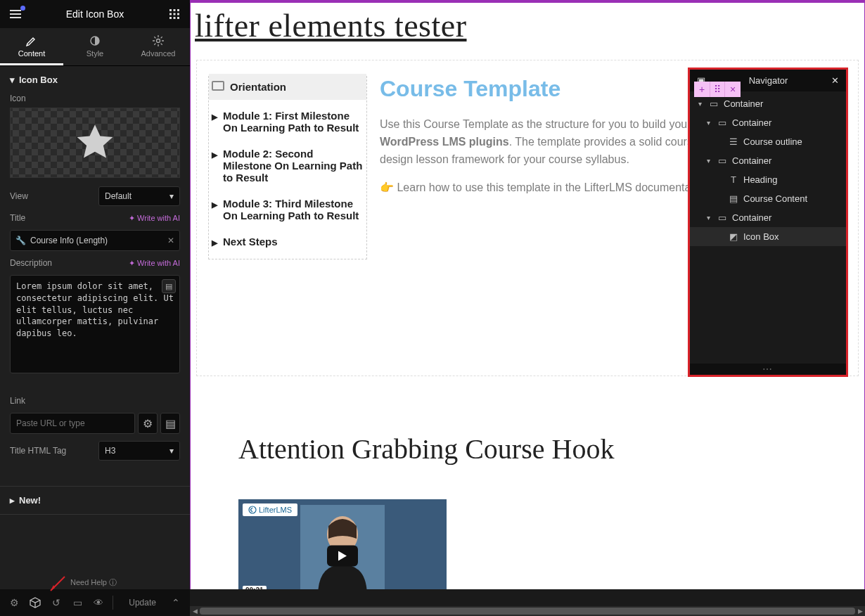  What do you see at coordinates (768, 236) in the screenshot?
I see `navigator-item: ◩Icon Box` at bounding box center [768, 236].